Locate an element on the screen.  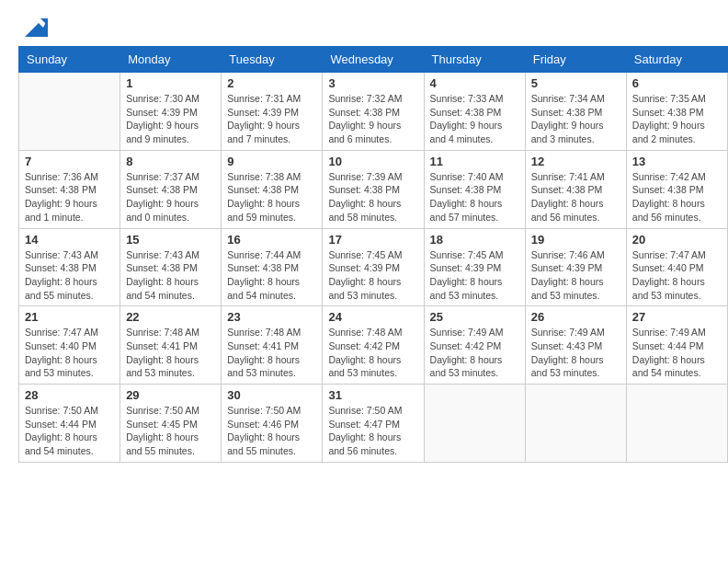
day-info: Sunrise: 7:50 AMSunset: 4:46 PMDaylight:… is located at coordinates (272, 431).